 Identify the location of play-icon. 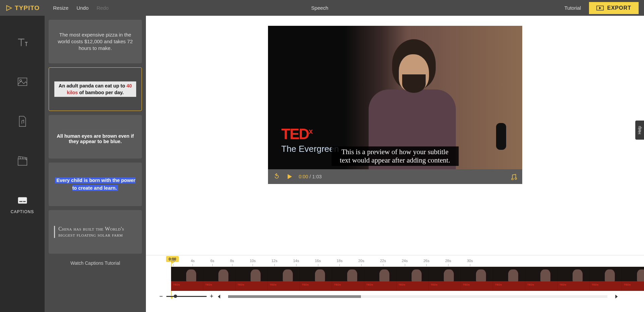
(289, 177).